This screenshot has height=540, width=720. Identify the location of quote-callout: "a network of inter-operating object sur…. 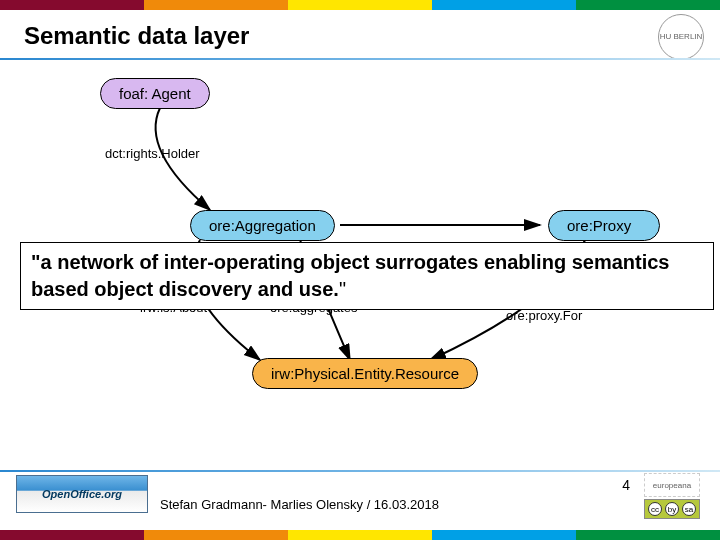
(367, 276).